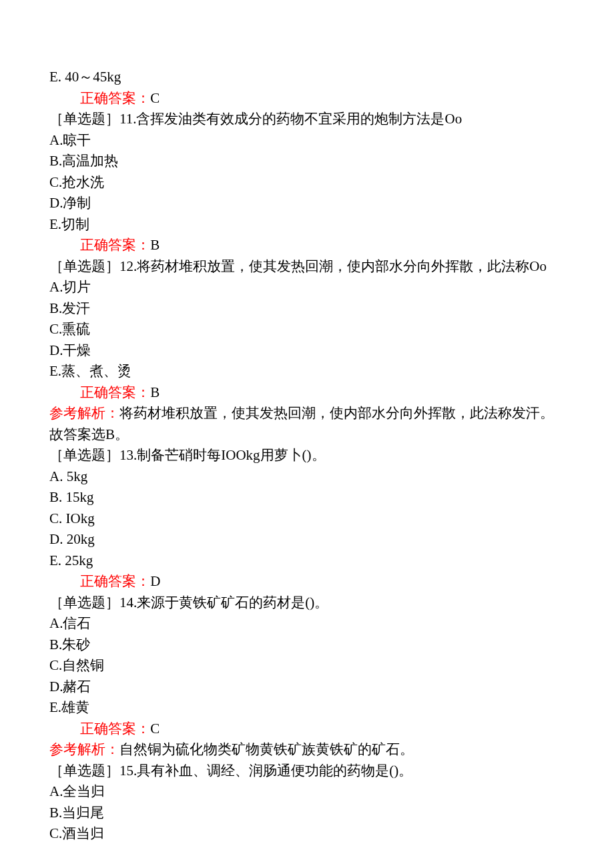 The width and height of the screenshot is (614, 868). I want to click on q10-answer-line: 正确答案：C, so click(307, 99).